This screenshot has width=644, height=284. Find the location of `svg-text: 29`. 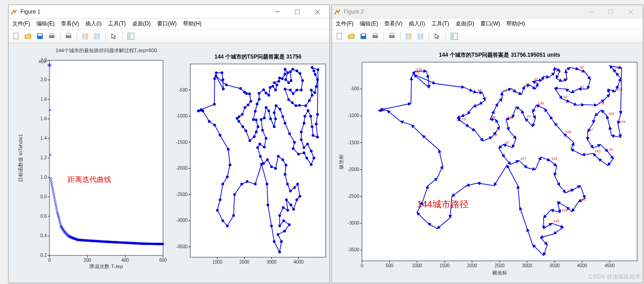

svg-text: 29 is located at coordinates (507, 142).